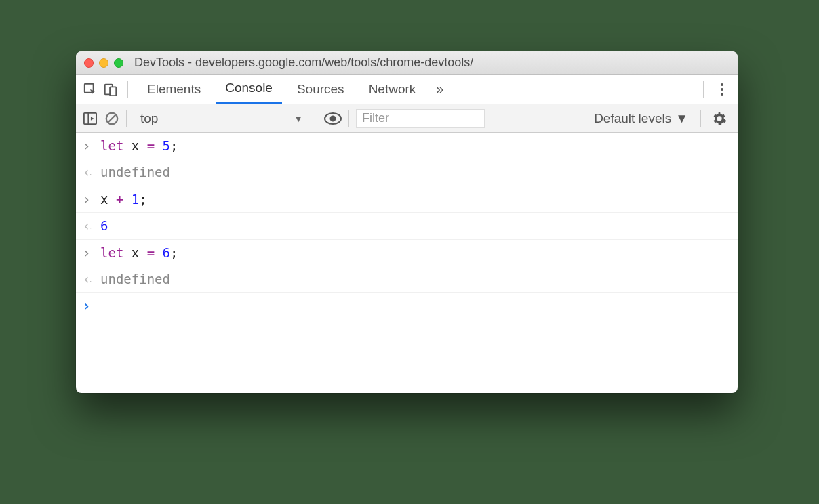 The height and width of the screenshot is (504, 819). Describe the element at coordinates (722, 89) in the screenshot. I see `kebab-menu-icon` at that location.